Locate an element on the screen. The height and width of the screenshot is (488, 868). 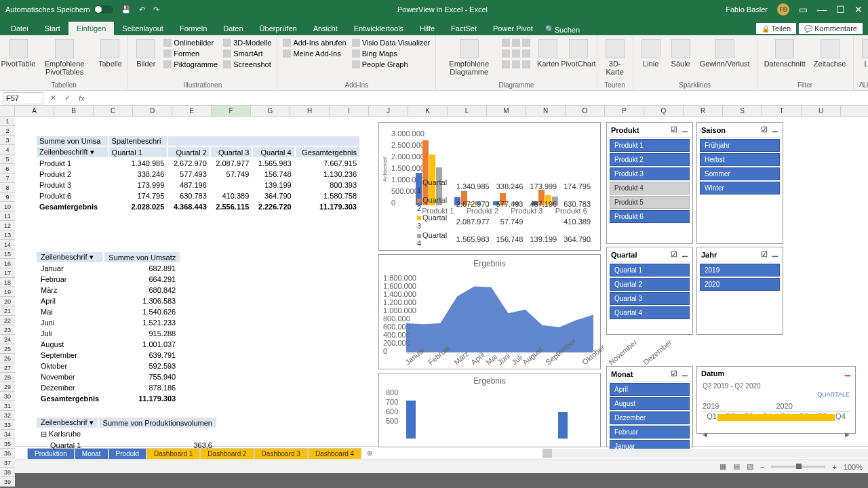
table-button: Tabelle is located at coordinates (110, 54).